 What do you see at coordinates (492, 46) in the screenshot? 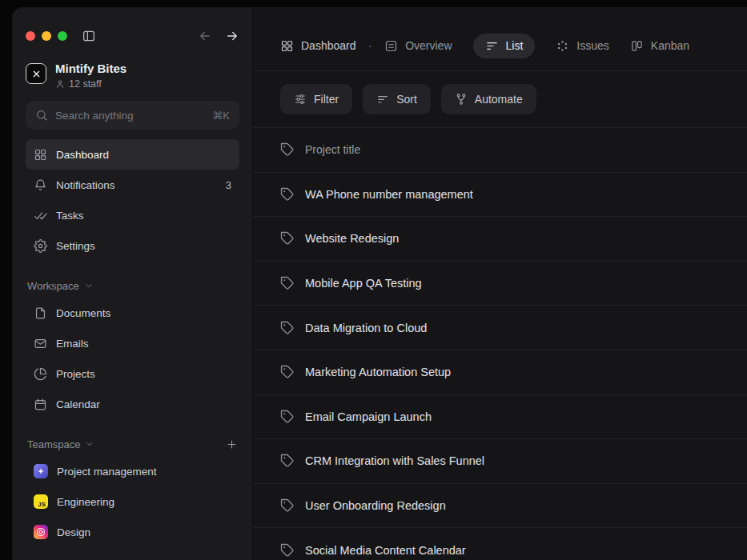
I see `list-lines-icon` at bounding box center [492, 46].